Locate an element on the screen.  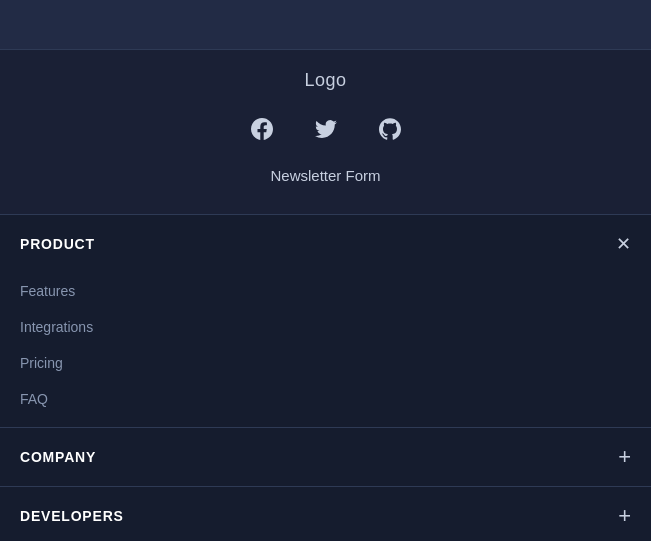
github-icon is located at coordinates (390, 129).